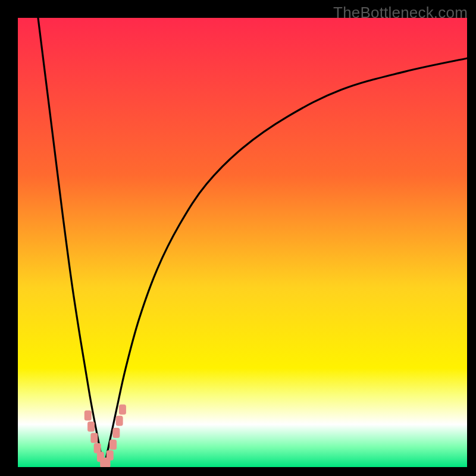  I want to click on watermark-text: TheBottleneck.com, so click(400, 13).